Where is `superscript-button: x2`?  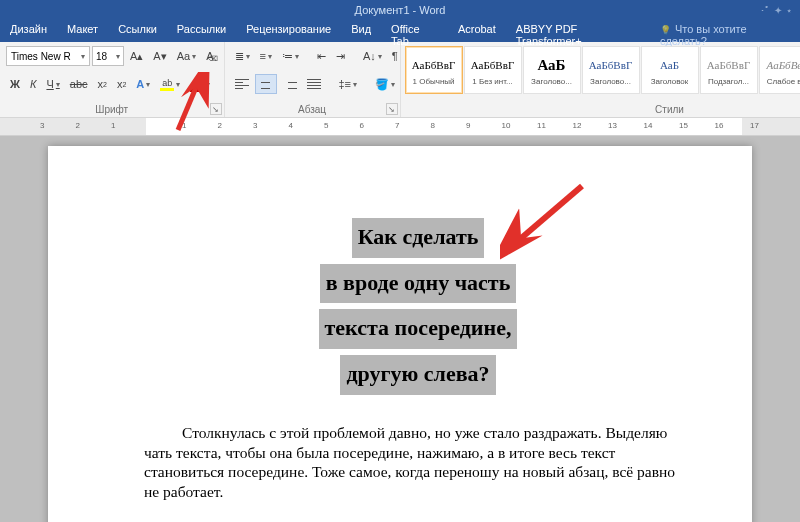 superscript-button: x2 is located at coordinates (122, 84).